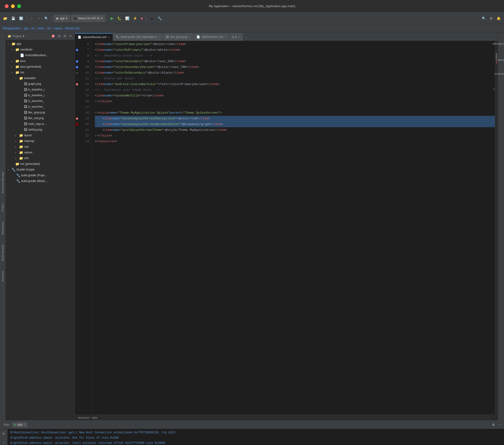  What do you see at coordinates (142, 18) in the screenshot?
I see `stop-button: ■` at bounding box center [142, 18].